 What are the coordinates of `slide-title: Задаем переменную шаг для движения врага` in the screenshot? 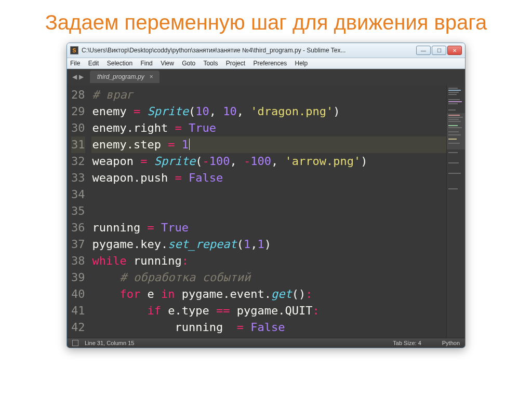 It's located at (266, 20).